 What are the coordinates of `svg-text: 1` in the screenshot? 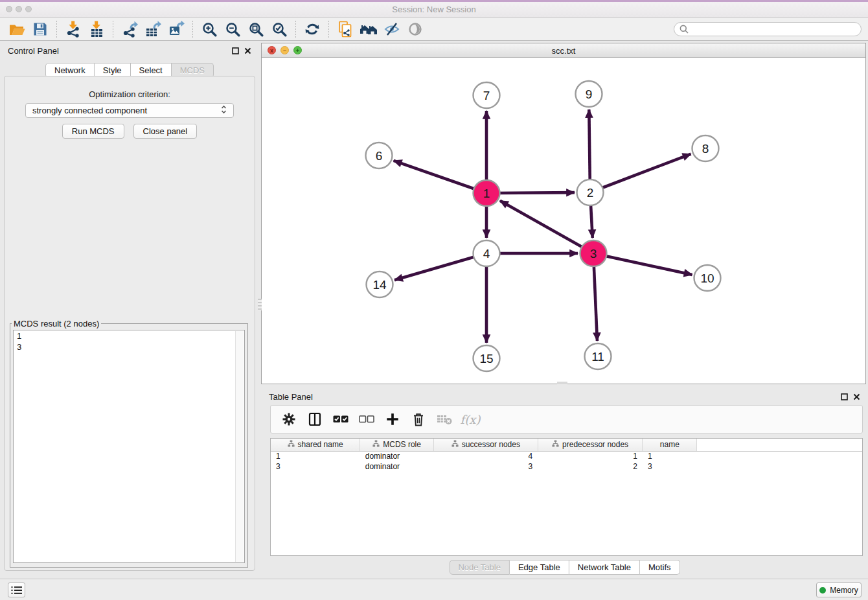 It's located at (487, 193).